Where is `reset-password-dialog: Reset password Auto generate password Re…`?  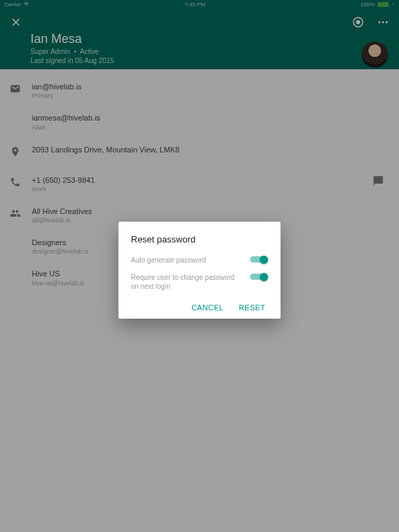
reset-password-dialog: Reset password Auto generate password Re… is located at coordinates (200, 270).